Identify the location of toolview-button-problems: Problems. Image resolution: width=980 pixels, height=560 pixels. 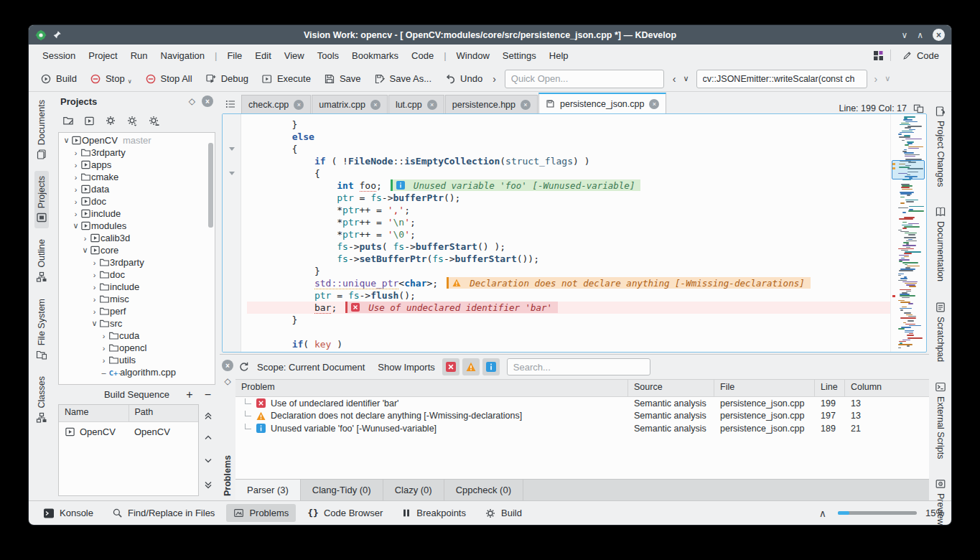
(261, 513).